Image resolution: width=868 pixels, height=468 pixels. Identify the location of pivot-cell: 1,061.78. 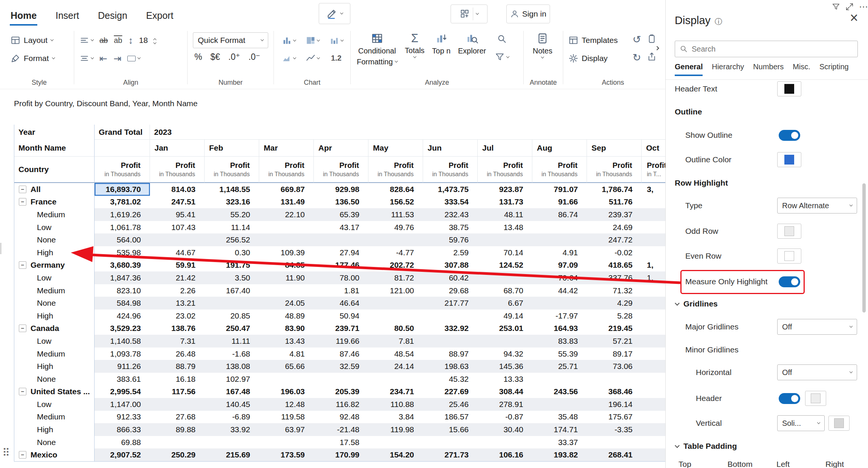
(122, 227).